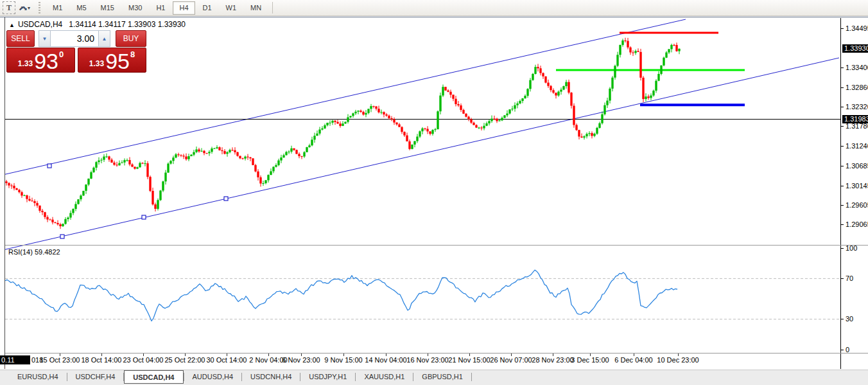 The width and height of the screenshot is (868, 385). Describe the element at coordinates (58, 8) in the screenshot. I see `timeframe-button-m1: M1` at that location.